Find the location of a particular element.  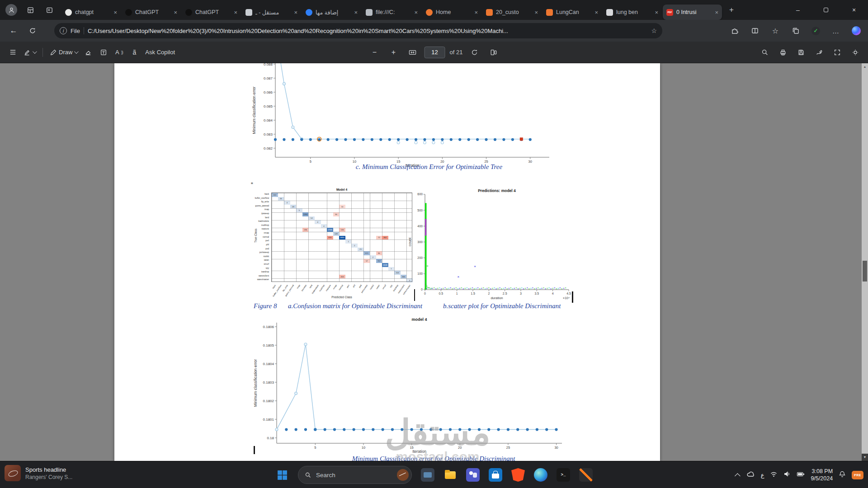

notification-bell-icon is located at coordinates (842, 475).